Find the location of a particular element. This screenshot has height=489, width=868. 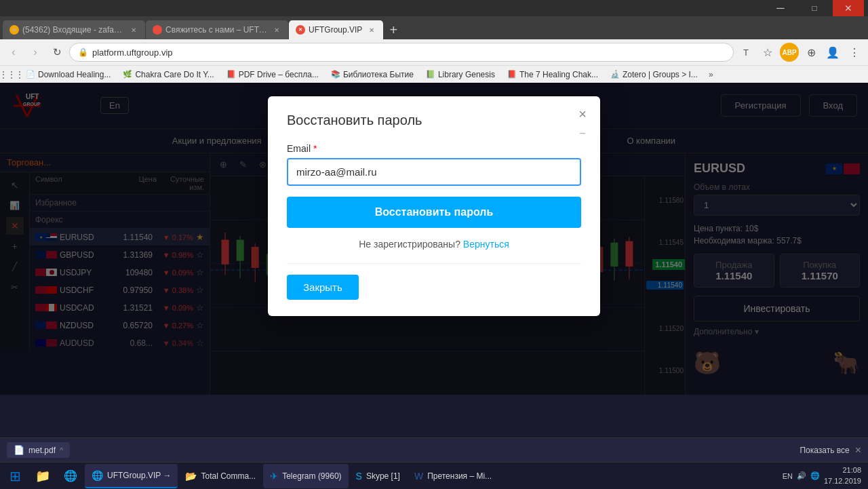

address-lock-icon: 🔒 is located at coordinates (83, 52).